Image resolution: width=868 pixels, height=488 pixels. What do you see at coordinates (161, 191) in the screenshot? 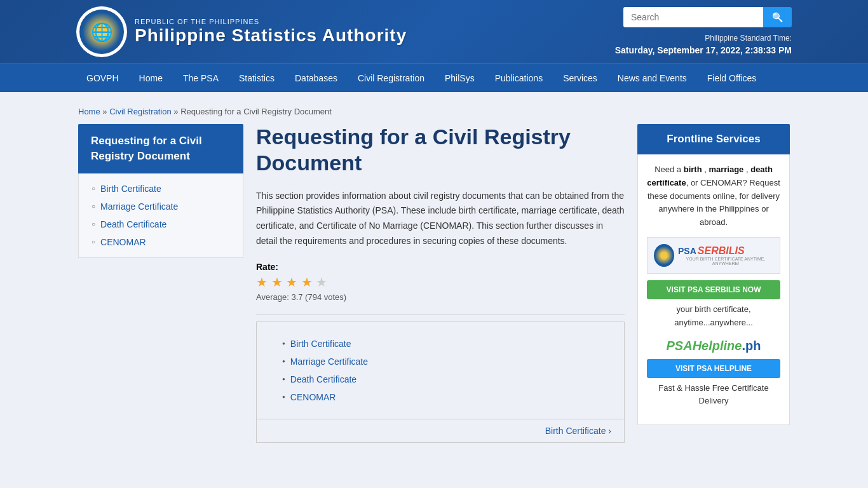
I see `left-sidebar: Requesting for a Civil Registry Document…` at bounding box center [161, 191].